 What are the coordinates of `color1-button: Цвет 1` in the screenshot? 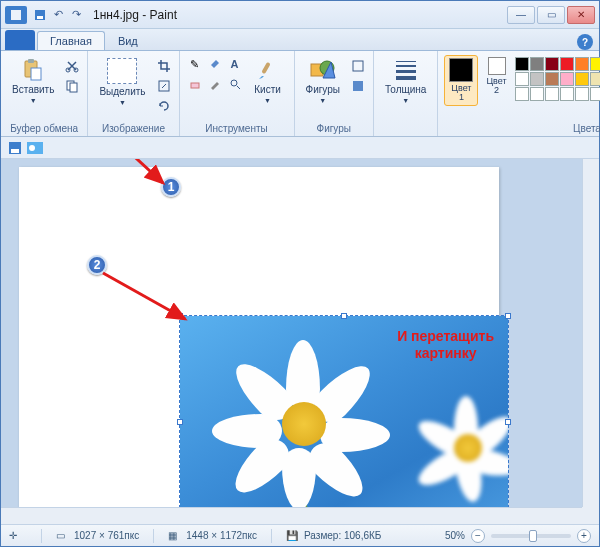 It's located at (461, 80).